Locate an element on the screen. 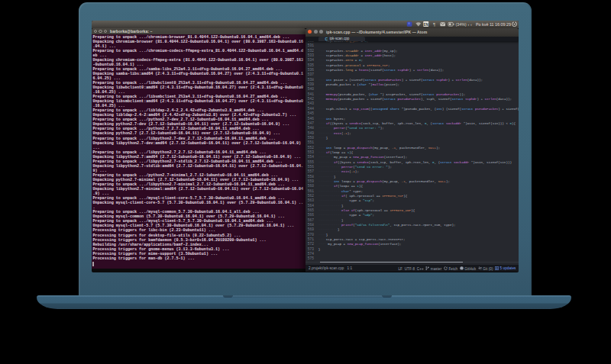 The height and width of the screenshot is (364, 611). svg-text: (34%) is located at coordinates (461, 24).